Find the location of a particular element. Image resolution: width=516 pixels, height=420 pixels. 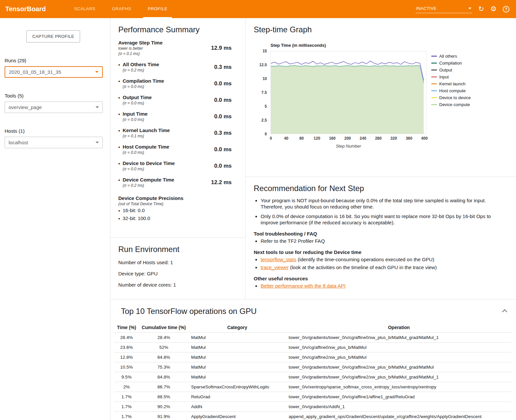

precisions-note: (out of Total Device Time) is located at coordinates (175, 204).